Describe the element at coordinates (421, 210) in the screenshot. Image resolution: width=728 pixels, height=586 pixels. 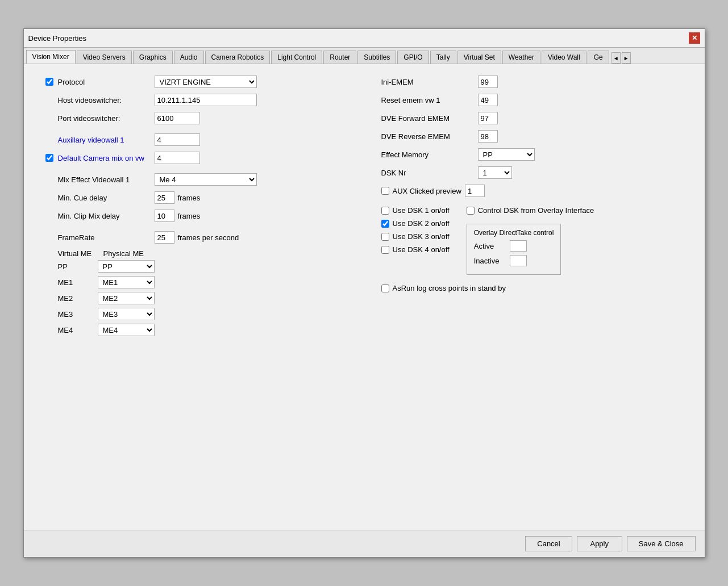
I see `dsk1-label: Use DSK 1 on/off` at that location.